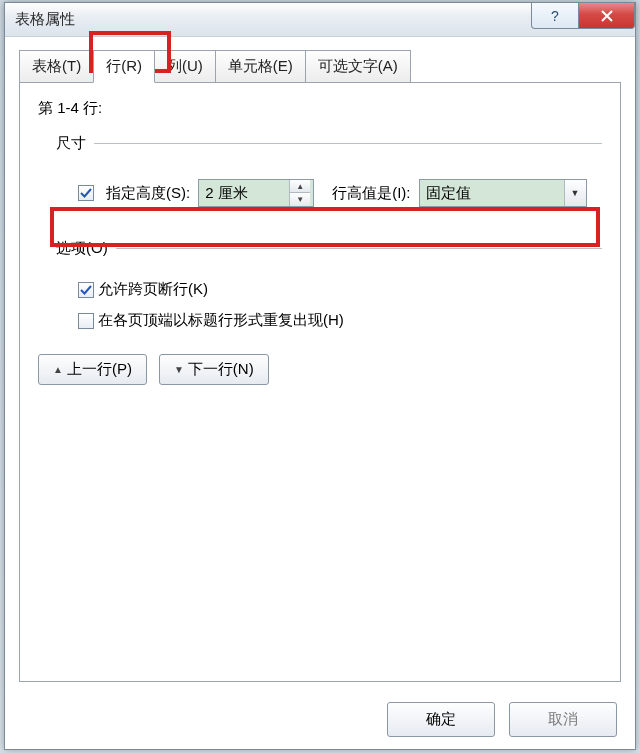  Describe the element at coordinates (503, 193) in the screenshot. I see `row-height-select: 固定值 ▼` at that location.